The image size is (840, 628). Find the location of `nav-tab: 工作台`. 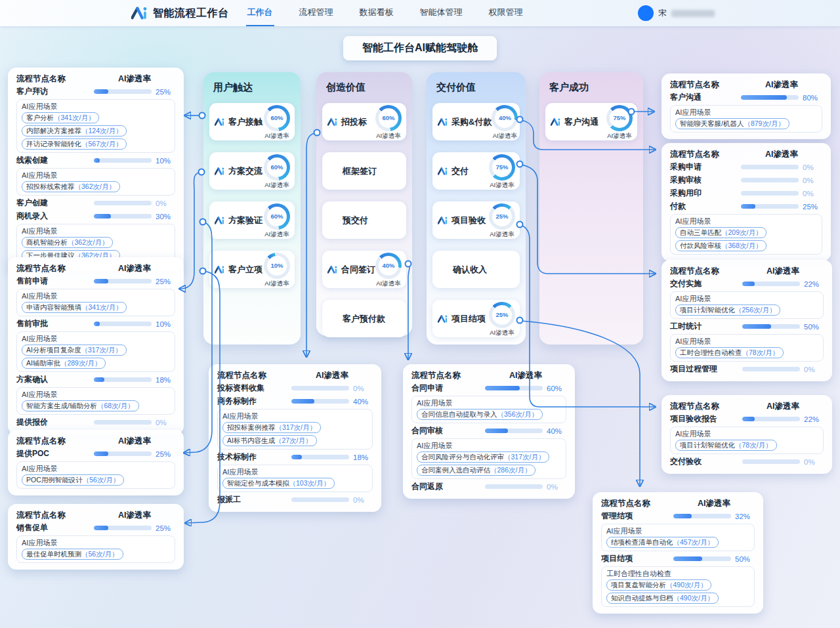

nav-tab: 工作台 is located at coordinates (260, 13).